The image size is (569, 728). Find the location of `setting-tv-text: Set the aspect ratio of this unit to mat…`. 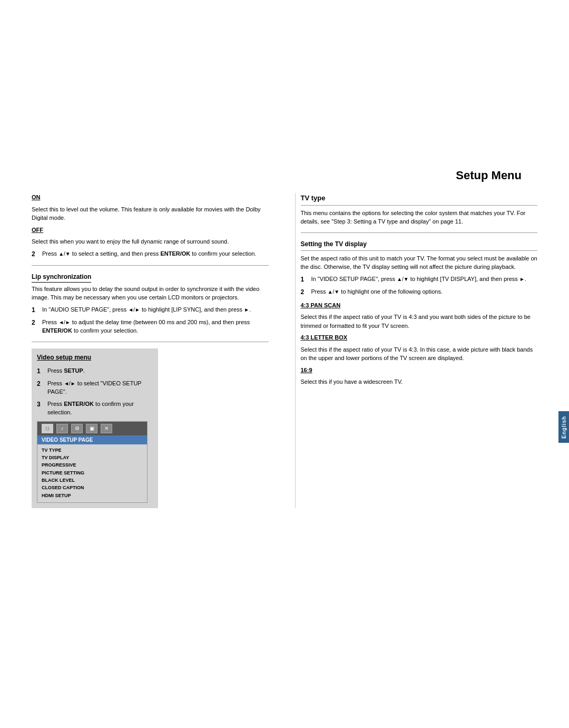

setting-tv-text: Set the aspect ratio of this unit to mat… is located at coordinates (419, 263).